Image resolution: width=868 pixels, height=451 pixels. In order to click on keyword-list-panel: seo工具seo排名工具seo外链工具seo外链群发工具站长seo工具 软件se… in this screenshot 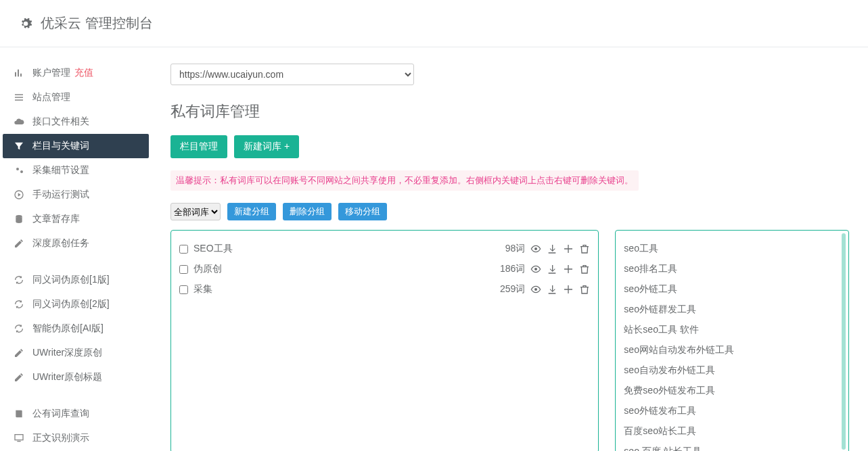, I will do `click(732, 341)`.